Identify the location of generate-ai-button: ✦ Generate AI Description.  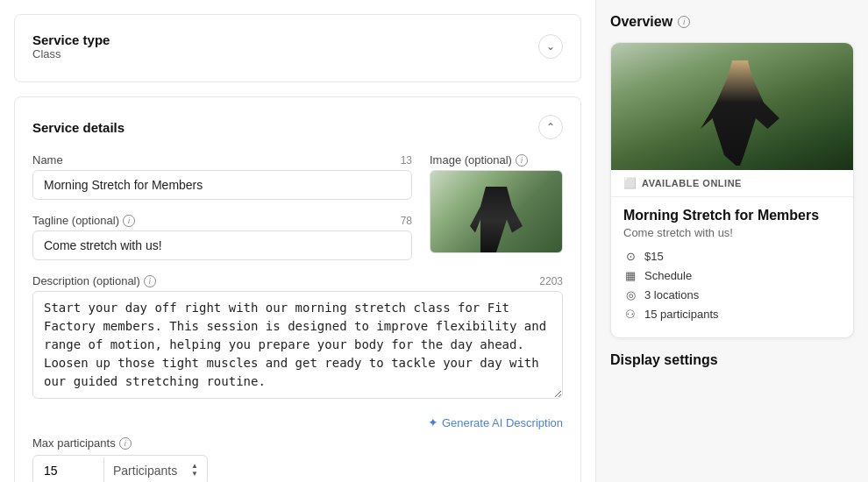
(495, 422).